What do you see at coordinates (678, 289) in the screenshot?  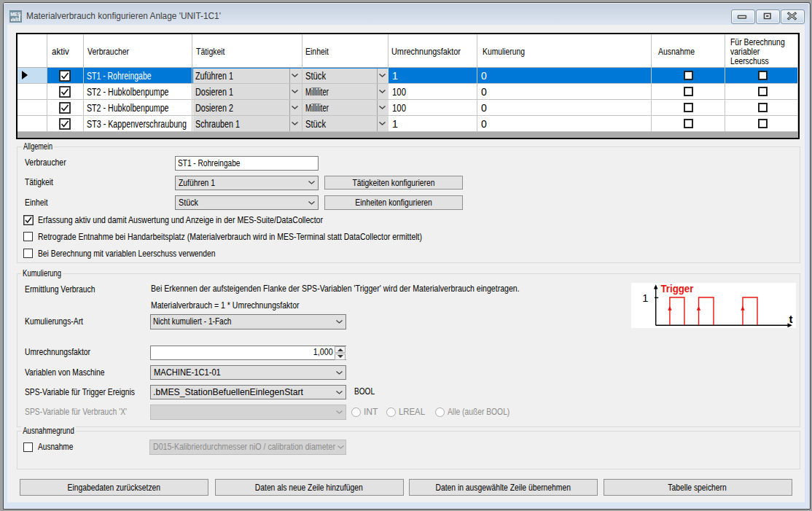 I see `svg-text: Trigger` at bounding box center [678, 289].